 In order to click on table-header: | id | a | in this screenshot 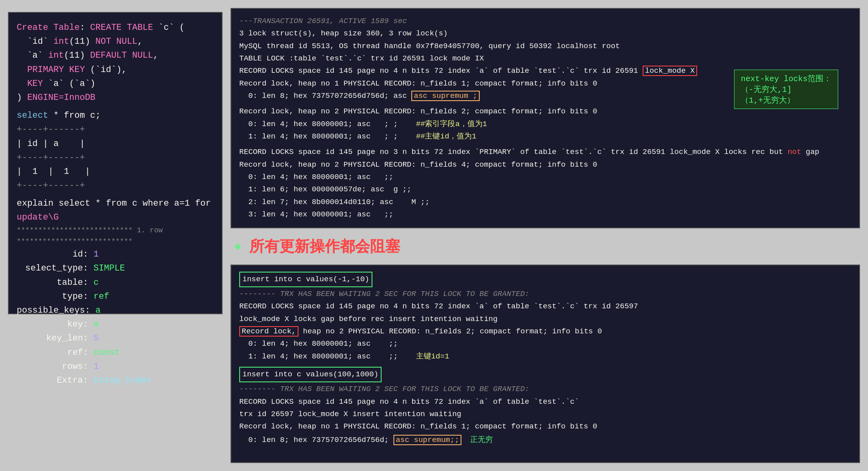, I will do `click(115, 144)`.